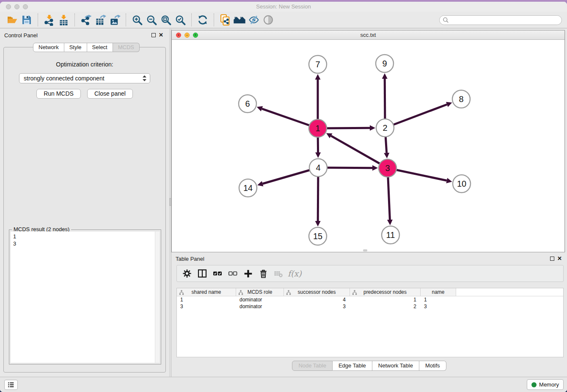 The image size is (567, 392). What do you see at coordinates (239, 20) in the screenshot?
I see `home-button` at bounding box center [239, 20].